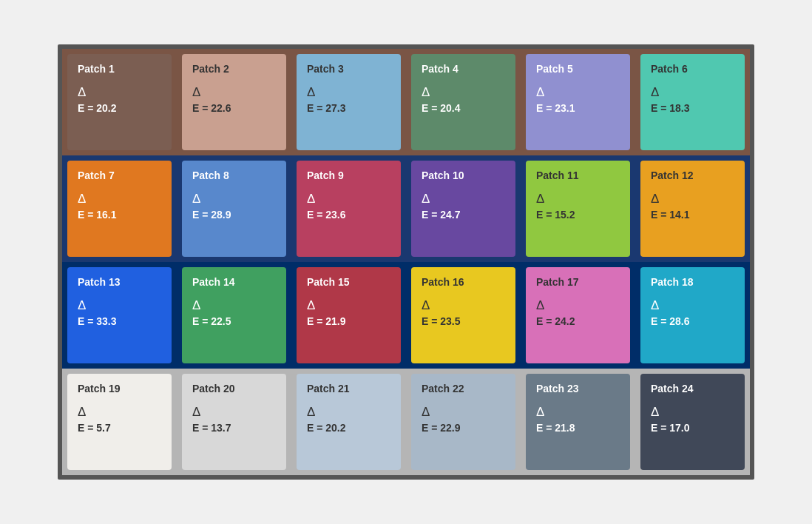 Image resolution: width=812 pixels, height=524 pixels. What do you see at coordinates (692, 215) in the screenshot?
I see `patch-energy-12: E = 14.1` at bounding box center [692, 215].